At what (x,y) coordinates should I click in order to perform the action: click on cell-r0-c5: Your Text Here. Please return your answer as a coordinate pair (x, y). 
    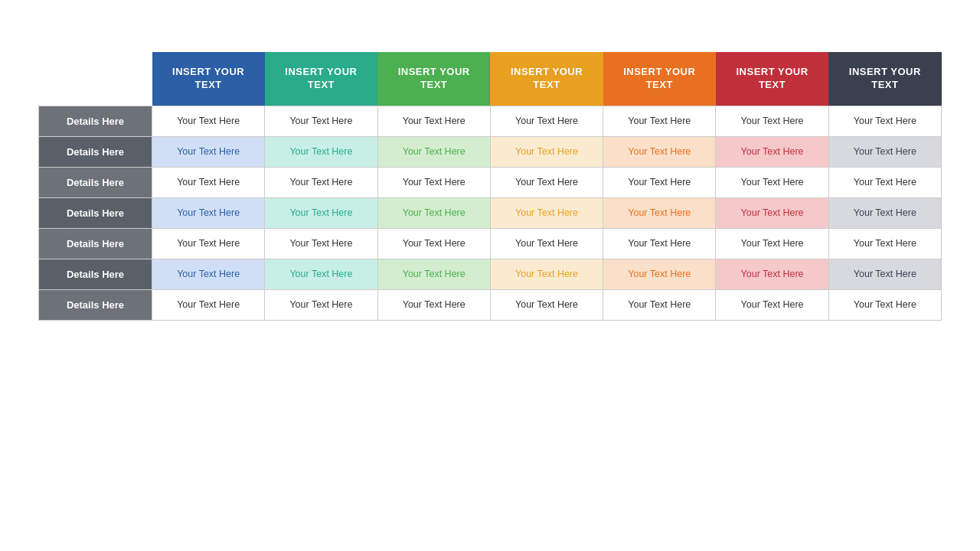
    Looking at the image, I should click on (772, 121).